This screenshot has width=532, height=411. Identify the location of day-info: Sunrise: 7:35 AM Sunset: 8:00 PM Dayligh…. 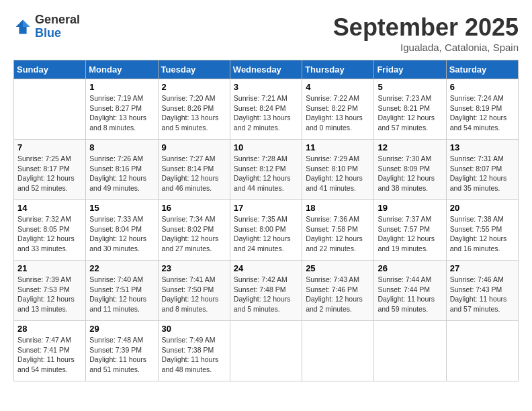
(266, 234).